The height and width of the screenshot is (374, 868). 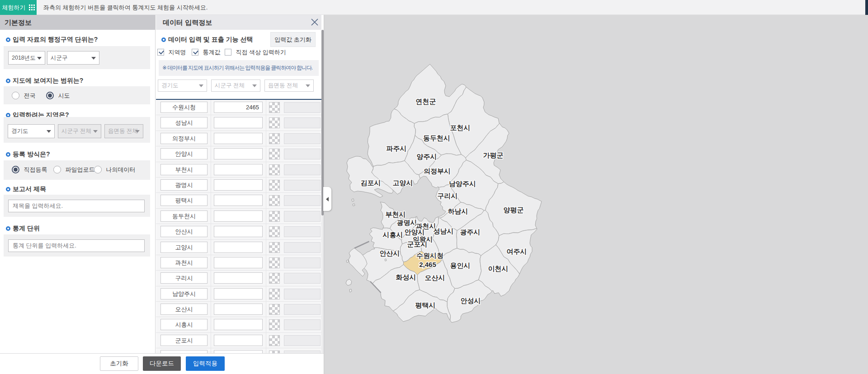 I want to click on region-name-cell: 성남시, so click(x=184, y=123).